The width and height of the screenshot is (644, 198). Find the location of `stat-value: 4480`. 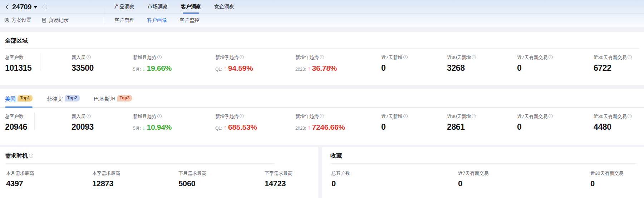

stat-value: 4480 is located at coordinates (613, 127).